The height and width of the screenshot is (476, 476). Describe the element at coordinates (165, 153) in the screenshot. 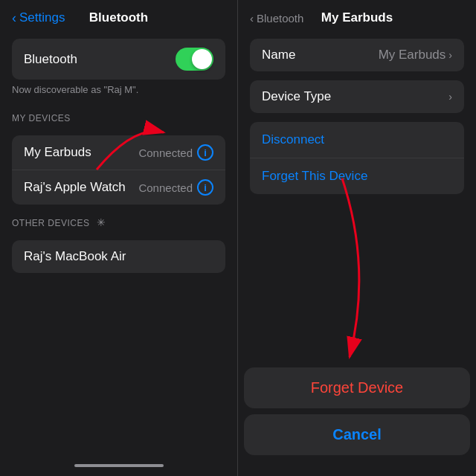

I see `earbuds-connected-text: Connected` at that location.